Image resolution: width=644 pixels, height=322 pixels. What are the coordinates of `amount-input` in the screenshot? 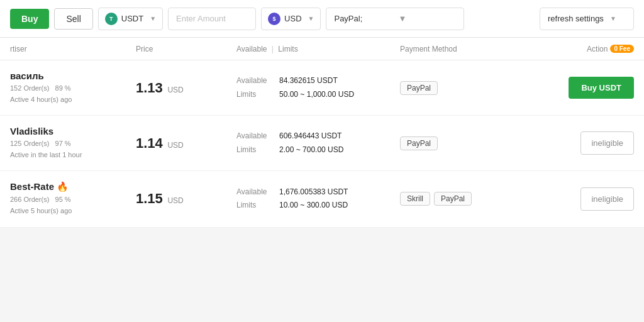 It's located at (212, 19).